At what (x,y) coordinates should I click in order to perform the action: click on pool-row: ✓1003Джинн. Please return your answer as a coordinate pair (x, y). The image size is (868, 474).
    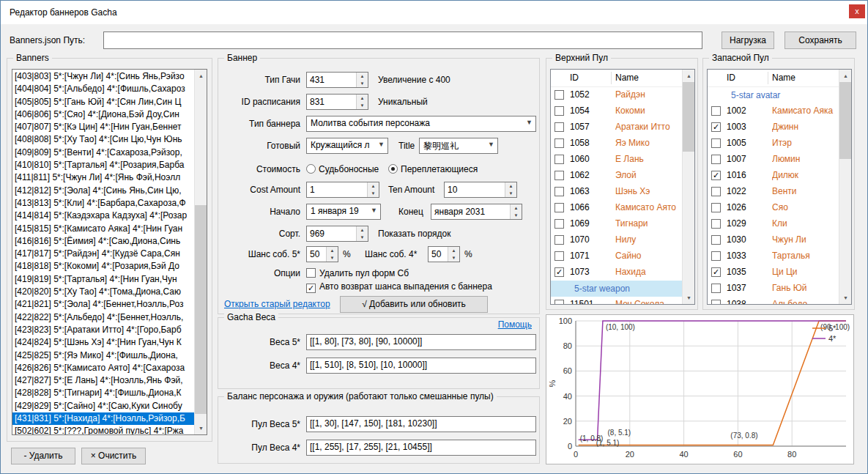
    Looking at the image, I should click on (774, 127).